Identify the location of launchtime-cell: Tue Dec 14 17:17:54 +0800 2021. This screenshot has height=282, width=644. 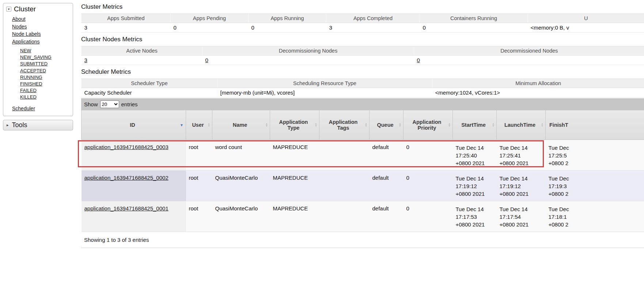
(521, 216).